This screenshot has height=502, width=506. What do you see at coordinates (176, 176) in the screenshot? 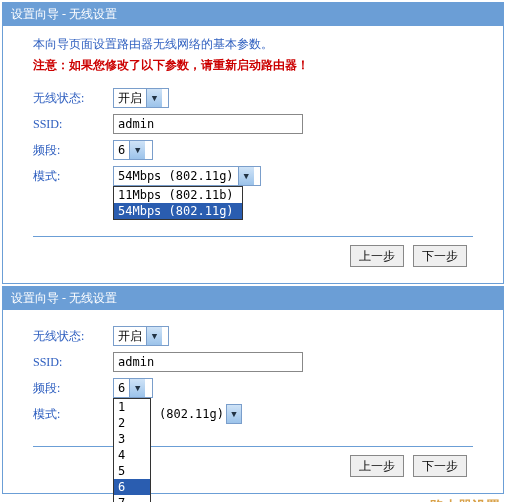
I see `select-value: 54Mbps (802.11g)` at bounding box center [176, 176].